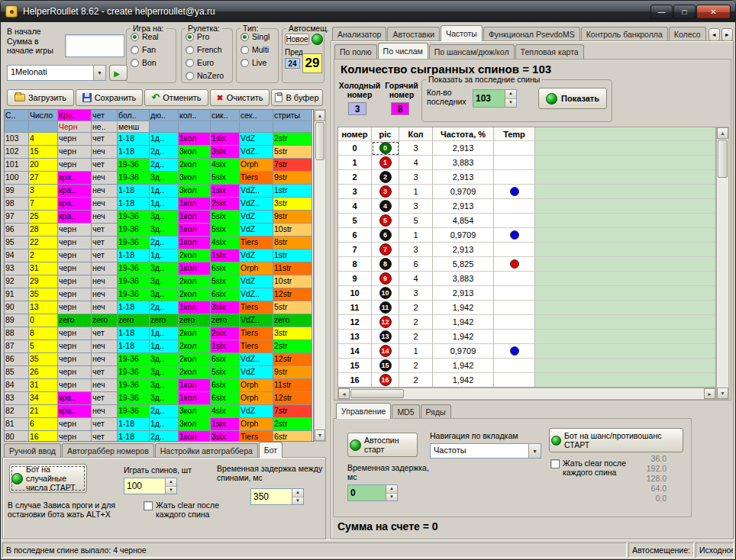  I want to click on freq-row: 7732,913, so click(527, 250).